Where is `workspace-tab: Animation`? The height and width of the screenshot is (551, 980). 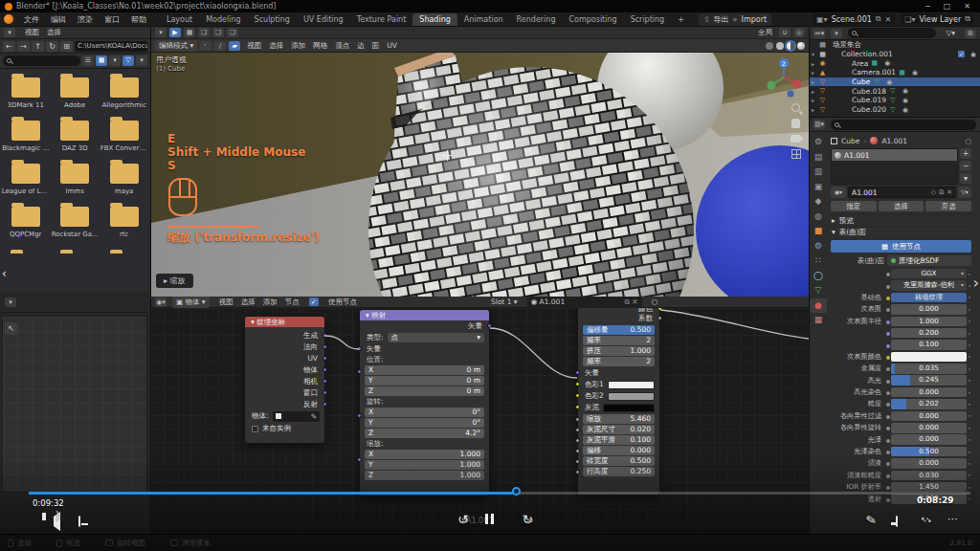 workspace-tab: Animation is located at coordinates (484, 19).